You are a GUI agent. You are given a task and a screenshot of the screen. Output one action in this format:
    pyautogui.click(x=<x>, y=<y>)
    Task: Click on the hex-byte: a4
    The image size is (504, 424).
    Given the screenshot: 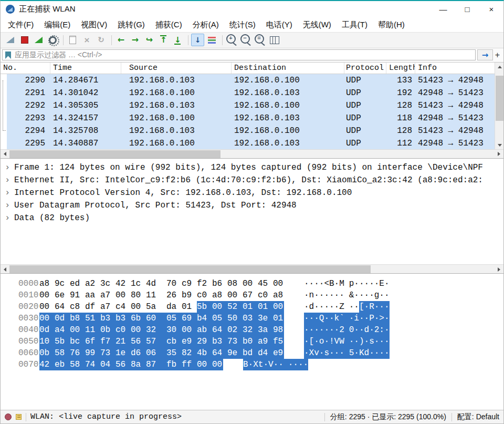 What is the action you would take?
    pyautogui.click(x=62, y=330)
    